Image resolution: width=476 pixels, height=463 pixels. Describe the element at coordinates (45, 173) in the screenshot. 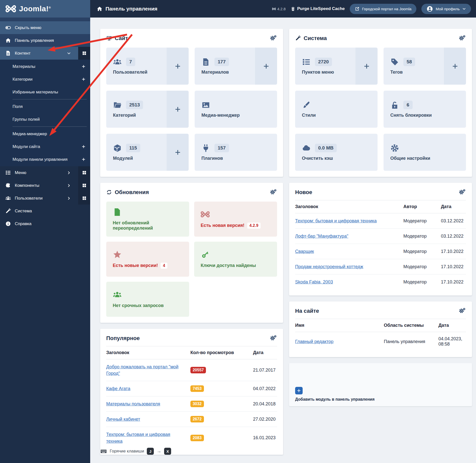

I see `sidebar-item-menus: Меню` at that location.